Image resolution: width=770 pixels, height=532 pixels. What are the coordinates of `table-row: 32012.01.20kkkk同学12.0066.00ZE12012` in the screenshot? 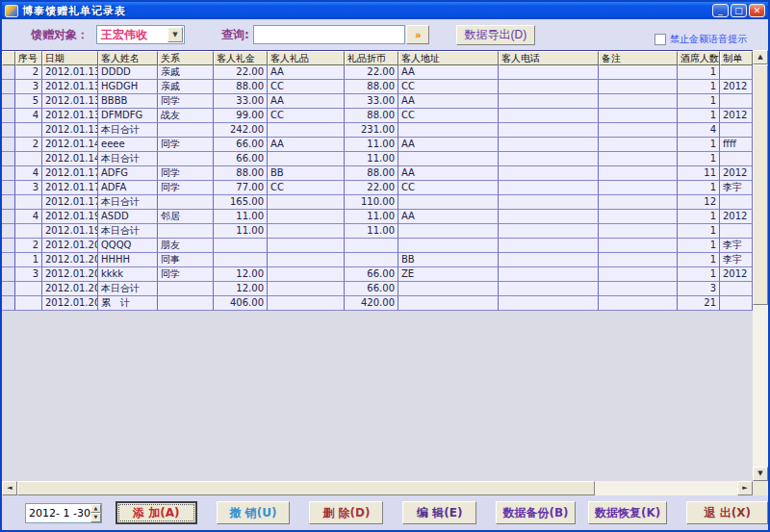 It's located at (377, 275).